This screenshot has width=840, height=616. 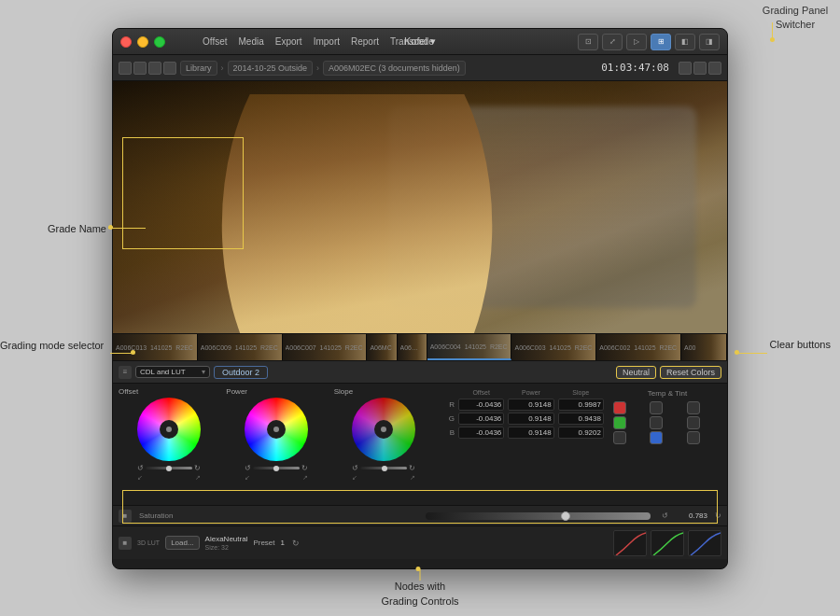 What do you see at coordinates (169, 429) in the screenshot?
I see `offset-wheel-dot` at bounding box center [169, 429].